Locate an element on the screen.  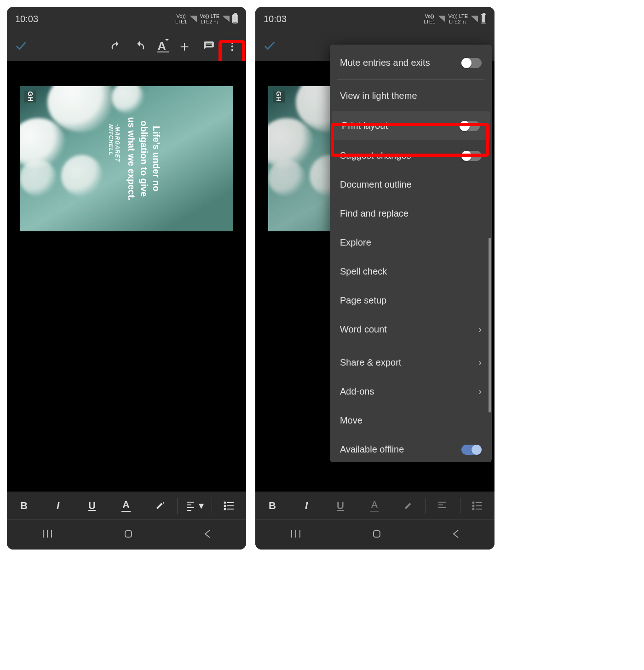
menu-spell-check: Spell check is located at coordinates (411, 271).